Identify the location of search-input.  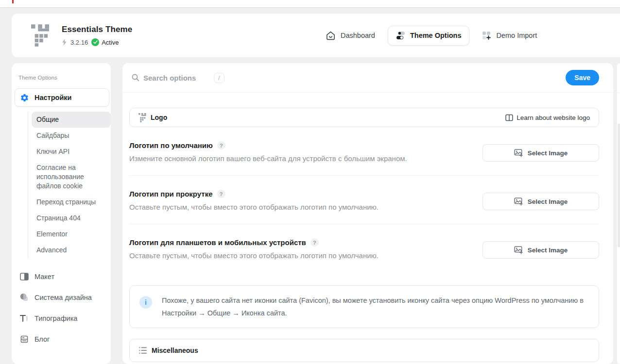
(175, 78).